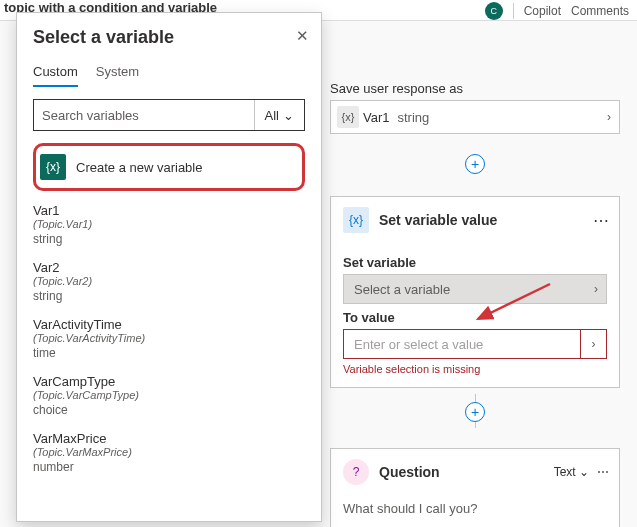 The height and width of the screenshot is (527, 637). What do you see at coordinates (475, 369) in the screenshot?
I see `validation-error: Variable selection is missing` at bounding box center [475, 369].